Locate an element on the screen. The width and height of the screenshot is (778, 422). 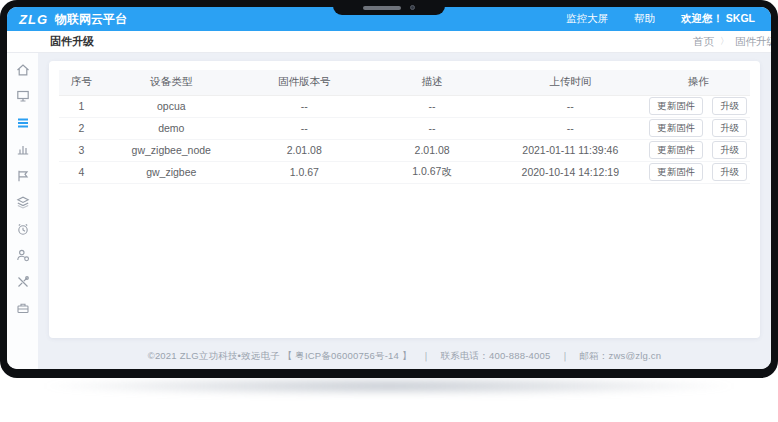
cell-upload-time: 2020-10-14 14:12:19 is located at coordinates (570, 172).